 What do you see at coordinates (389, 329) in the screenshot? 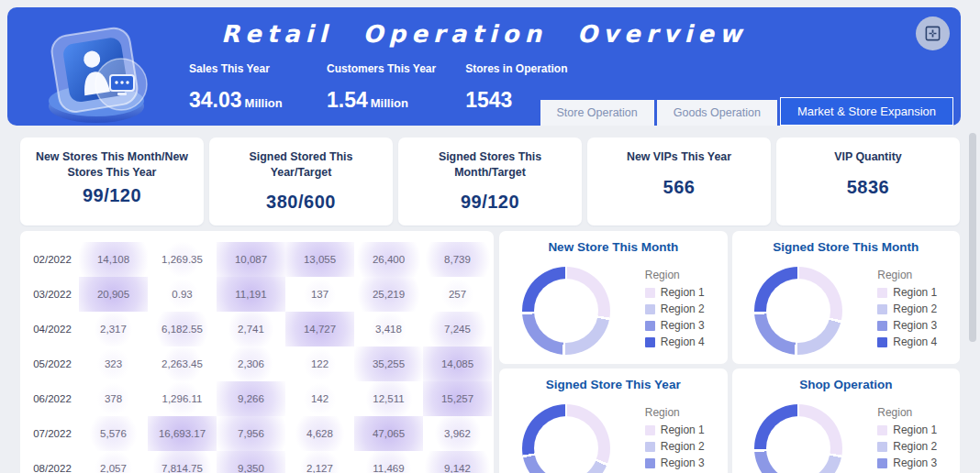
I see `table-cell-value: 3,418` at bounding box center [389, 329].